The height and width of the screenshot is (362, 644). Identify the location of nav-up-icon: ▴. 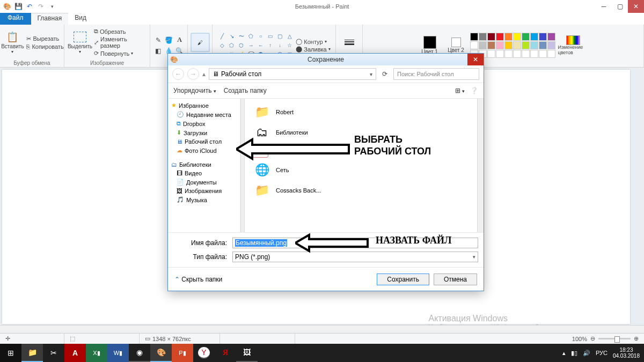
(204, 74).